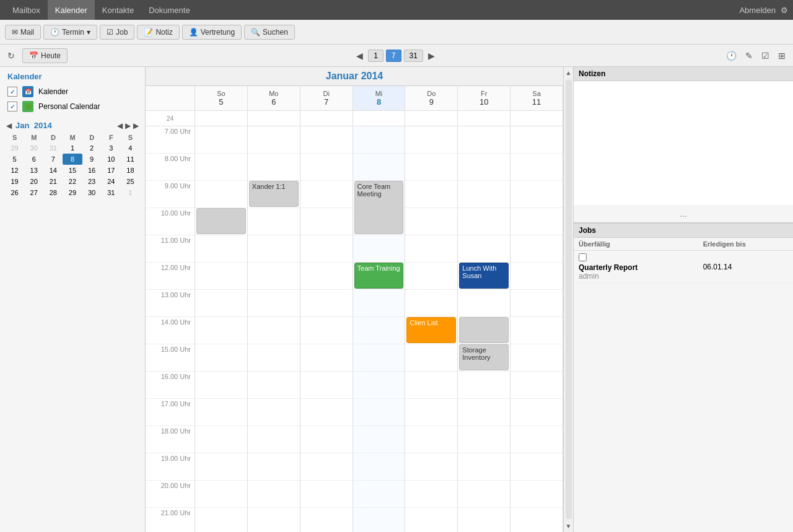  What do you see at coordinates (53, 181) in the screenshot?
I see `mini-cal-day: 21` at bounding box center [53, 181].